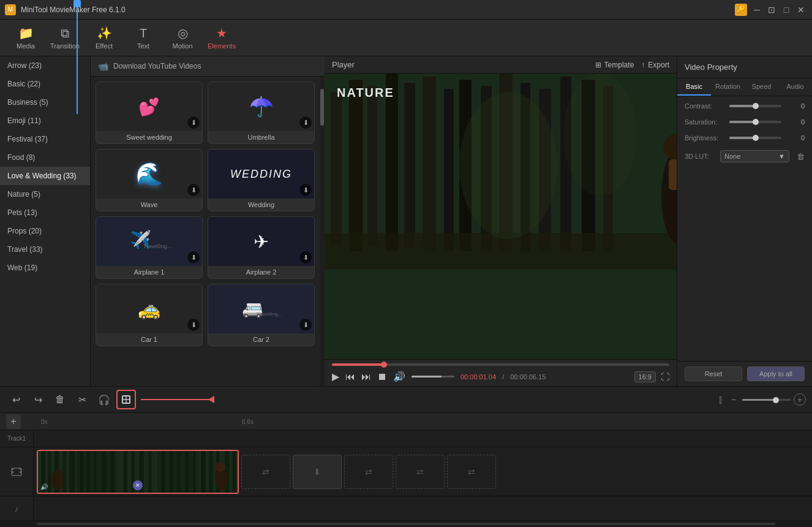 The width and height of the screenshot is (812, 527). Describe the element at coordinates (801, 157) in the screenshot. I see `lut-delete-button: 🗑` at that location.